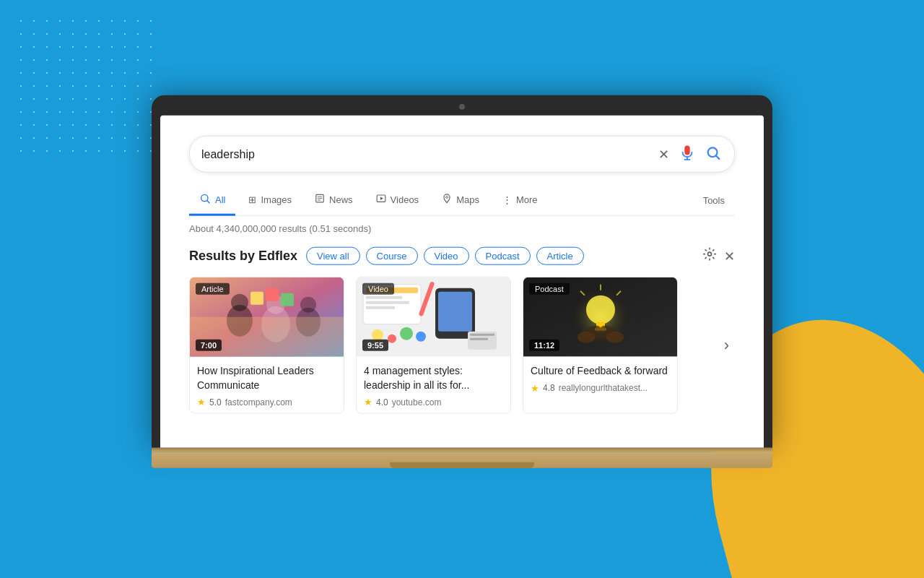 This screenshot has width=924, height=578. I want to click on tab-news: News, so click(334, 201).